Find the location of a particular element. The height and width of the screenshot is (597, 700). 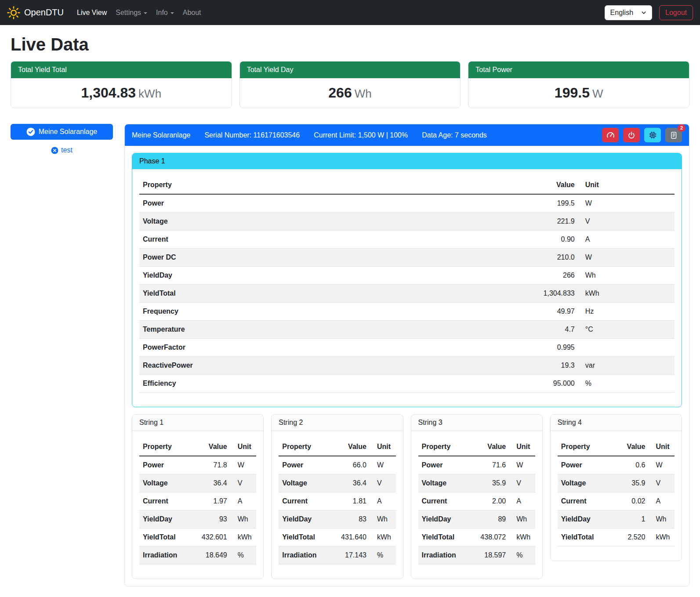

property-cell: Power is located at coordinates (305, 203).